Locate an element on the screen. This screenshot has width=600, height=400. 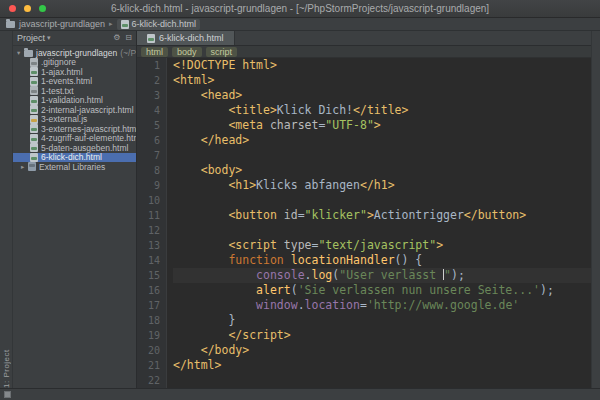
code-line-9: <h1>Klicks abfangen</h1> is located at coordinates (382, 186).